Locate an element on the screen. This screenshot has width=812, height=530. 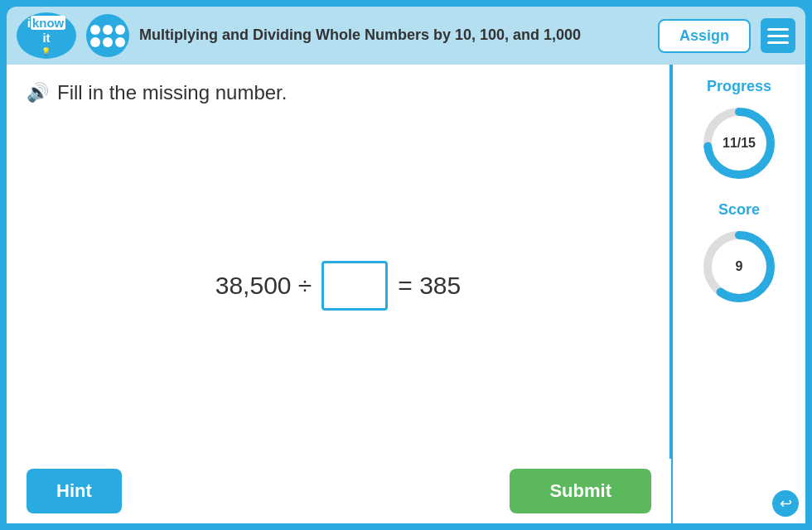
logo-know: know is located at coordinates (48, 23).